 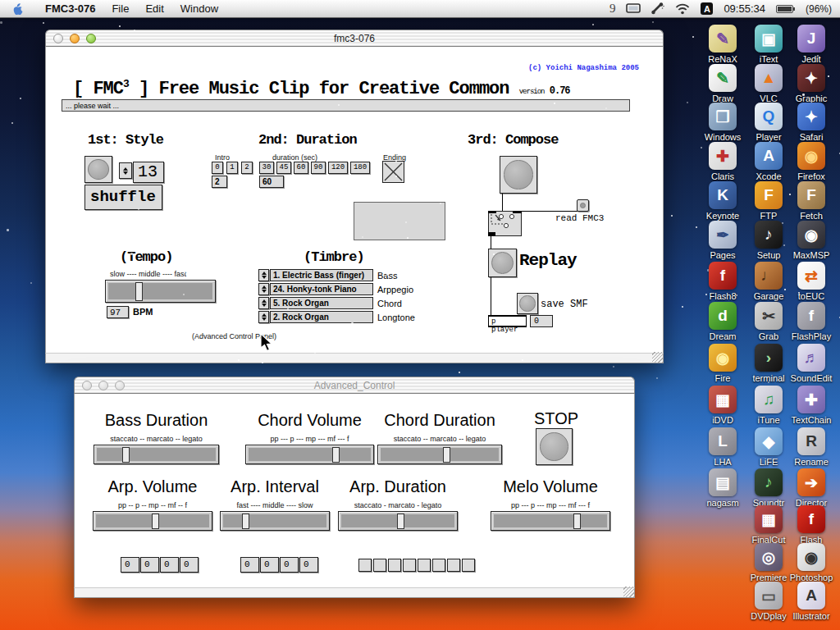 What do you see at coordinates (769, 563) in the screenshot?
I see `desktop-icon-premiere: ◎Premiere` at bounding box center [769, 563].